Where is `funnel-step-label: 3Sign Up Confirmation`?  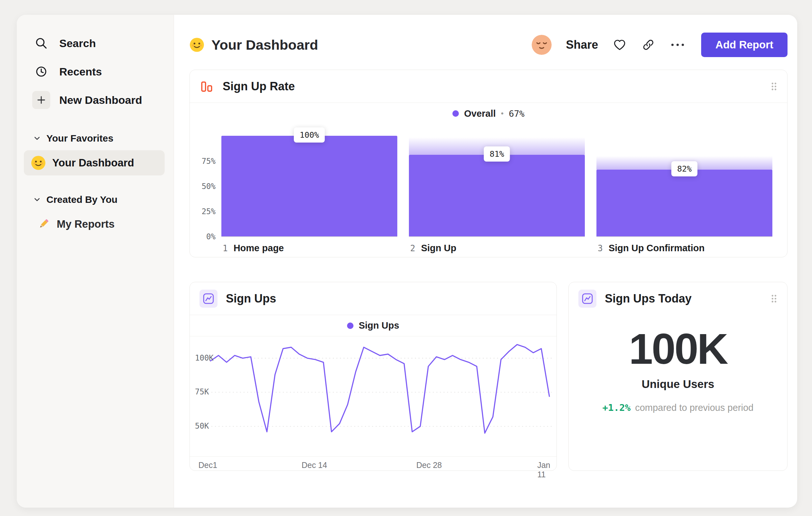
funnel-step-label: 3Sign Up Confirmation is located at coordinates (685, 248).